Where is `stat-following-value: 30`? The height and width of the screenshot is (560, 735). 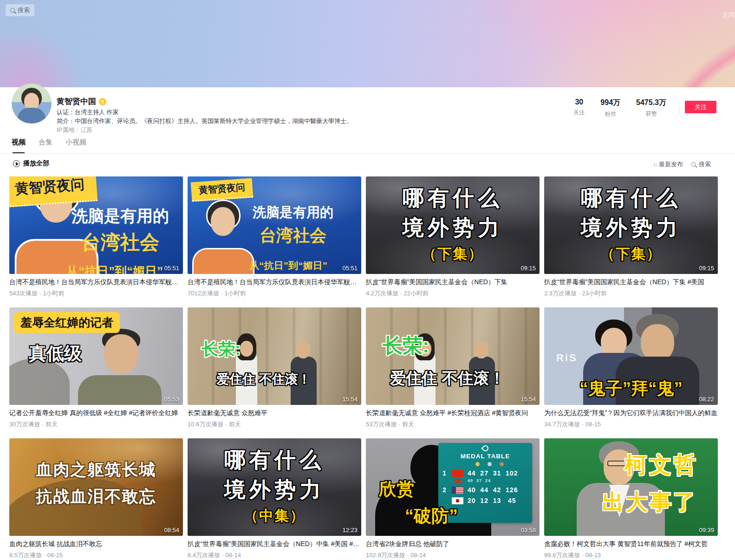 stat-following-value: 30 is located at coordinates (579, 102).